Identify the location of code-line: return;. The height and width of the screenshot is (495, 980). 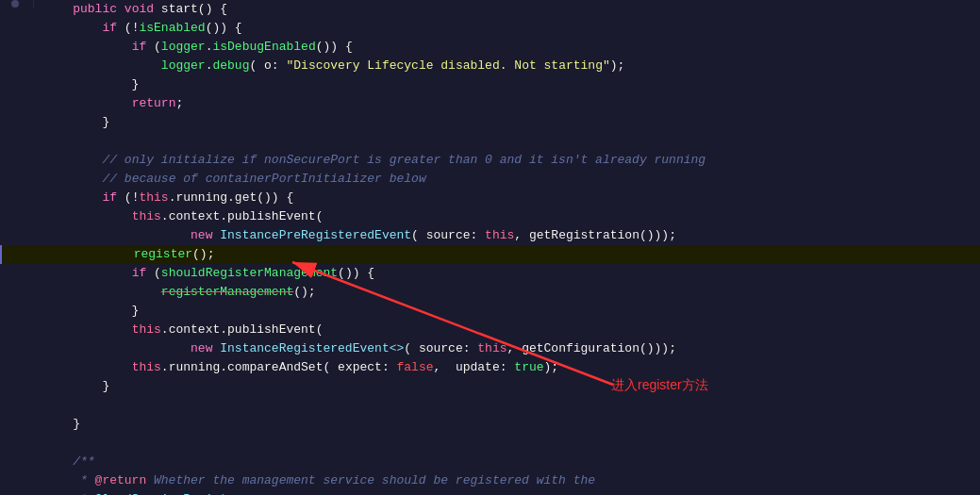
(490, 104).